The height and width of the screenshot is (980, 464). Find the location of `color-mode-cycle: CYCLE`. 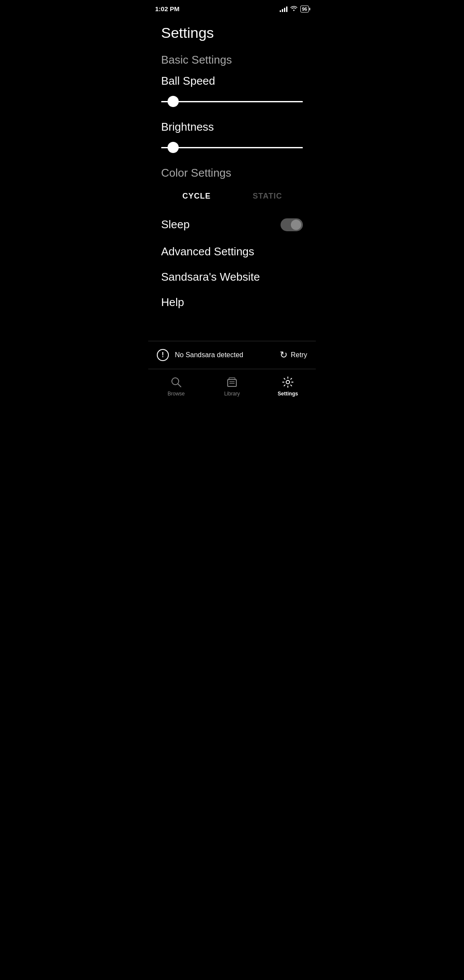

color-mode-cycle: CYCLE is located at coordinates (197, 196).